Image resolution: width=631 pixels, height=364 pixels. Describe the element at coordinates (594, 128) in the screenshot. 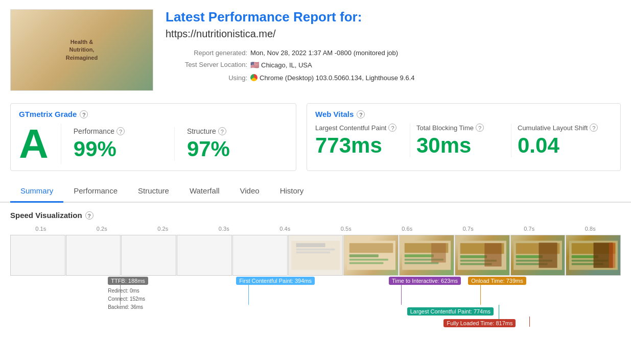

I see `cls-help-icon: ?` at that location.